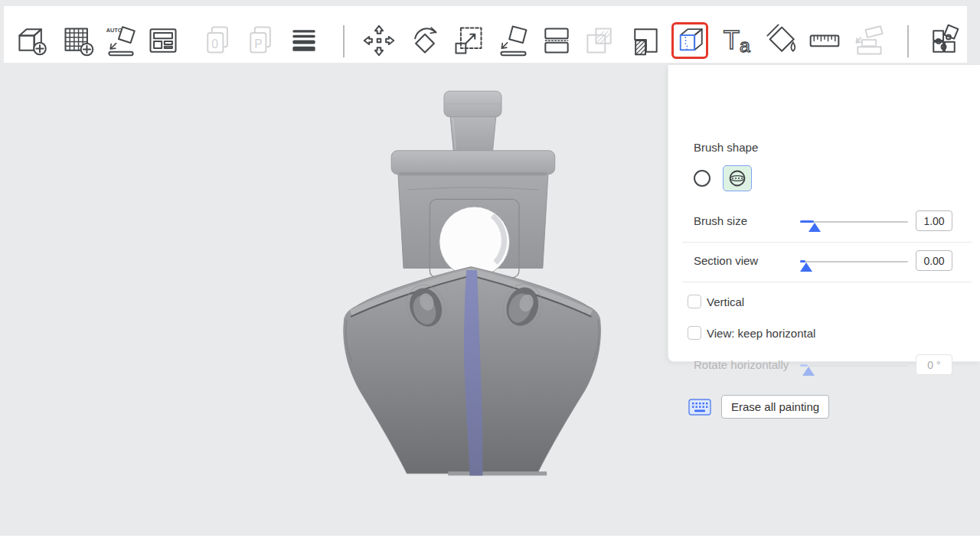 Image resolution: width=980 pixels, height=551 pixels. What do you see at coordinates (854, 222) in the screenshot?
I see `brush-size-slider` at bounding box center [854, 222].